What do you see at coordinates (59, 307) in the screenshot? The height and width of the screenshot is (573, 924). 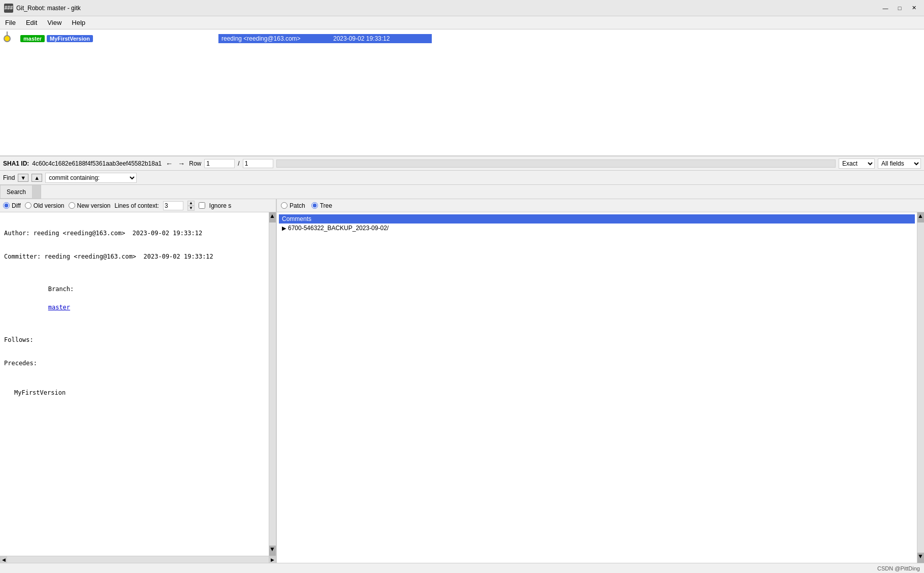 I see `branch-link: master` at bounding box center [59, 307].